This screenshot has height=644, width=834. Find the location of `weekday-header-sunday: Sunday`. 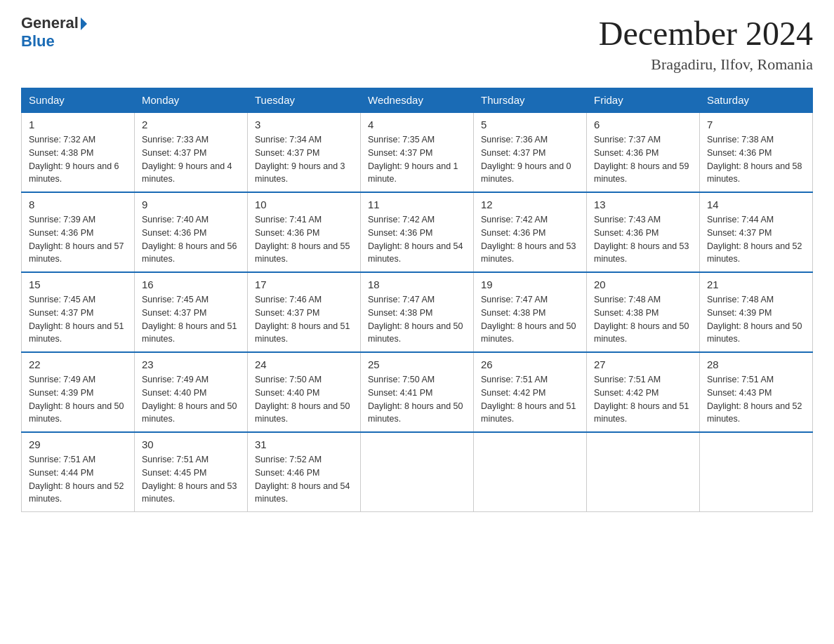

weekday-header-sunday: Sunday is located at coordinates (79, 101).